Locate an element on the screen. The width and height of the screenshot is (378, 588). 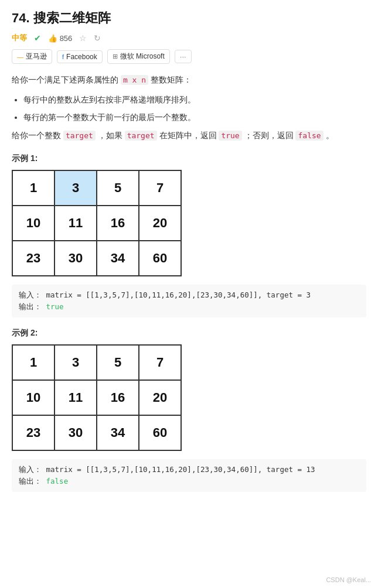
bullet-item-2: 每行的第一个整数大于前一行的最后一个整数。 is located at coordinates (195, 118).